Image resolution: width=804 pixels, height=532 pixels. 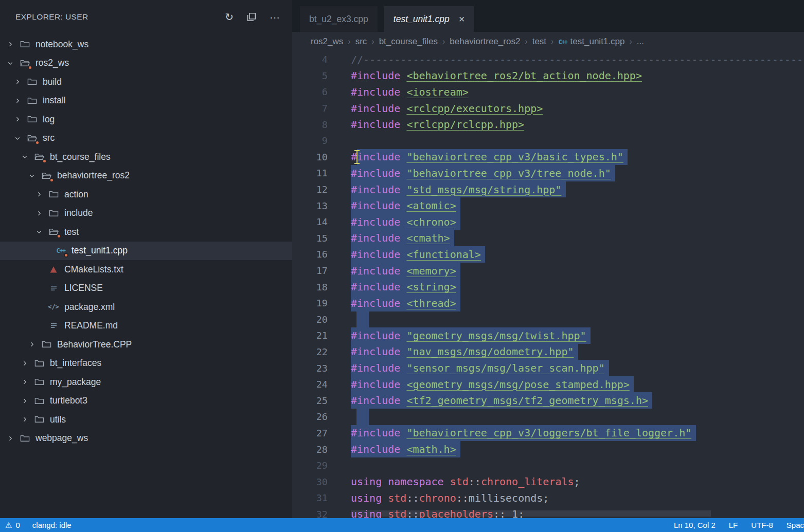 I want to click on code-line-29: 29, so click(x=548, y=466).